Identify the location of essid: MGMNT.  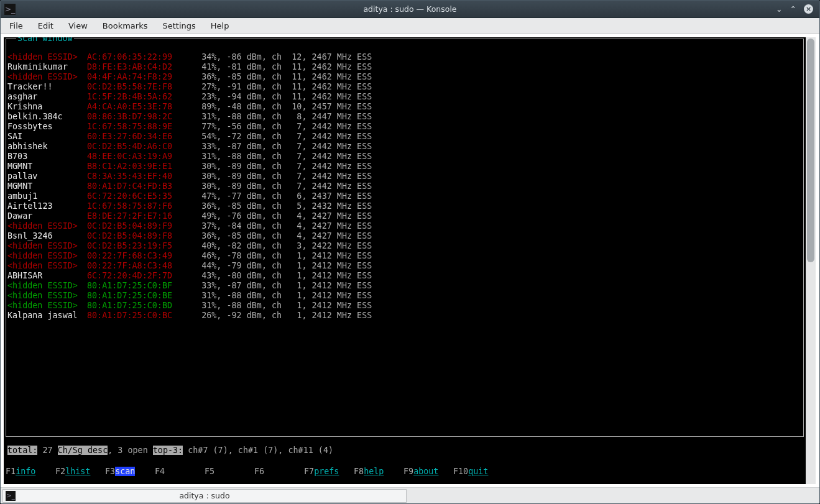
(47, 186).